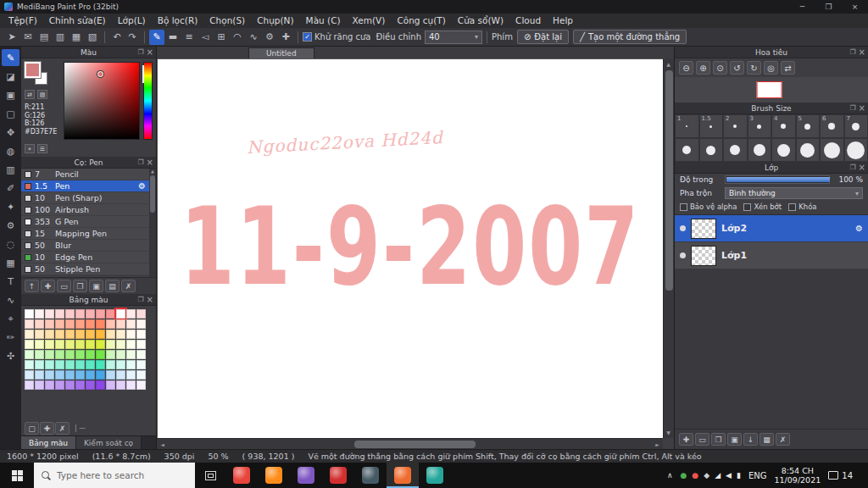 The image size is (868, 488). What do you see at coordinates (658, 444) in the screenshot?
I see `scroll-right-icon: ►` at bounding box center [658, 444].